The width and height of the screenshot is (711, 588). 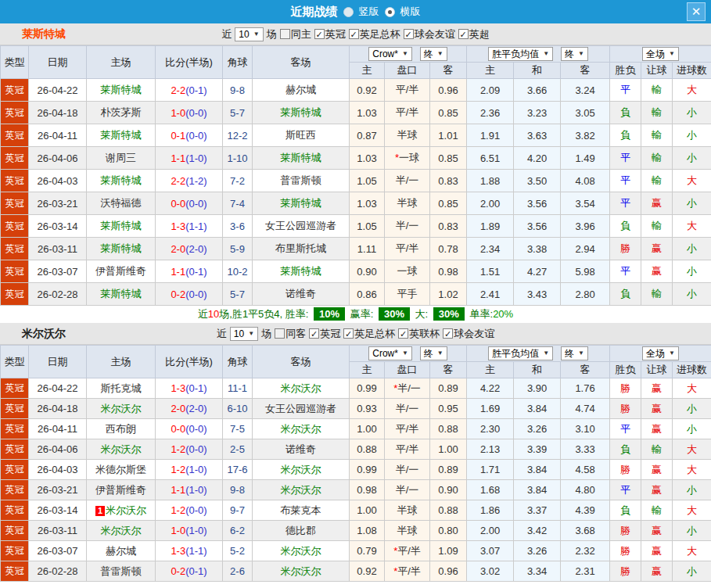 What do you see at coordinates (691, 490) in the screenshot?
I see `cell-goals: 小` at bounding box center [691, 490].